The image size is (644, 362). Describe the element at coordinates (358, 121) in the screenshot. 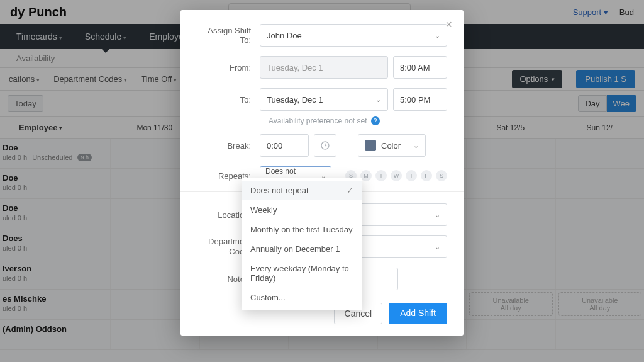

I see `availability-hint: Availability preference not set ?` at that location.